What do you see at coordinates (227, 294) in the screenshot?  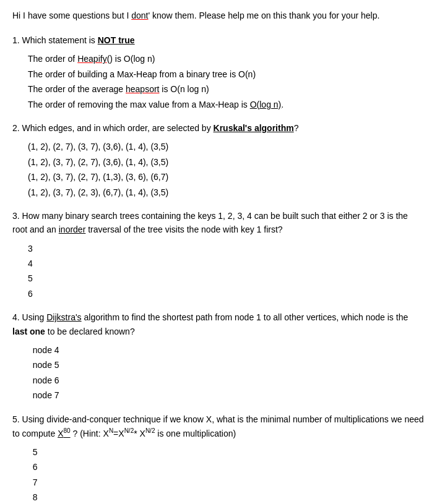 I see `q3-option-4: 6` at bounding box center [227, 294].